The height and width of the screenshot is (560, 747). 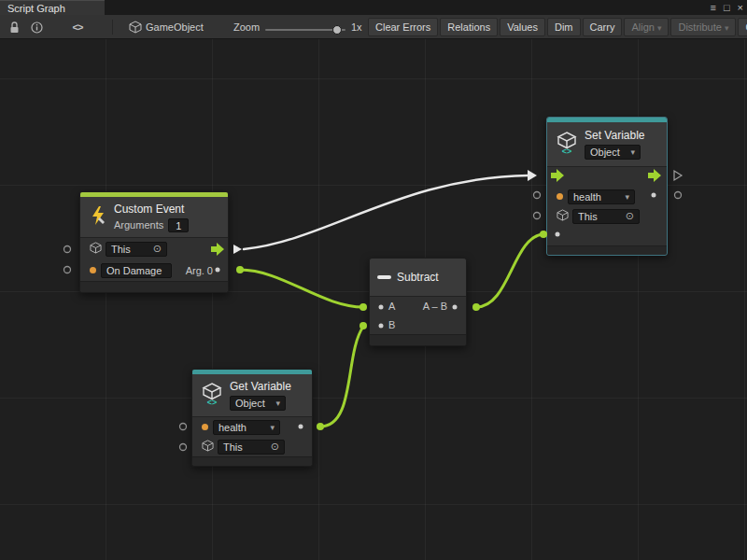 I want to click on toolbar-buttons: Clear Errors Relations Values Dim Carry …, so click(x=557, y=27).